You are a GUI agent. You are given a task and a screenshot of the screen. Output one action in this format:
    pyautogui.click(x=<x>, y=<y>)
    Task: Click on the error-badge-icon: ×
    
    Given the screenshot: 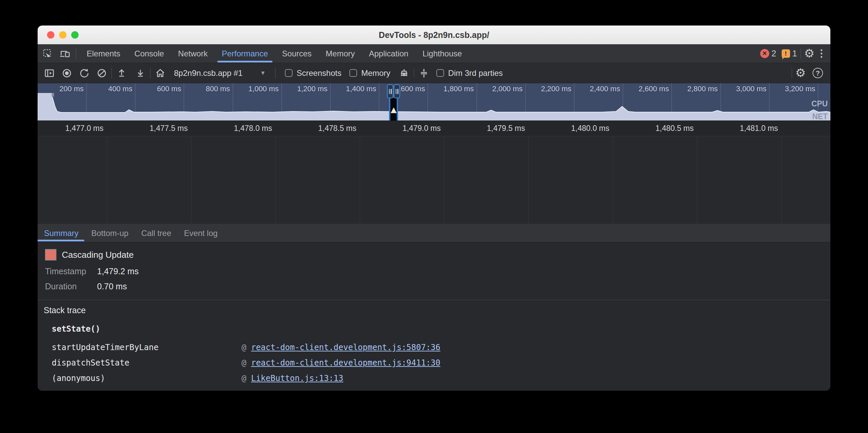 What is the action you would take?
    pyautogui.click(x=765, y=54)
    